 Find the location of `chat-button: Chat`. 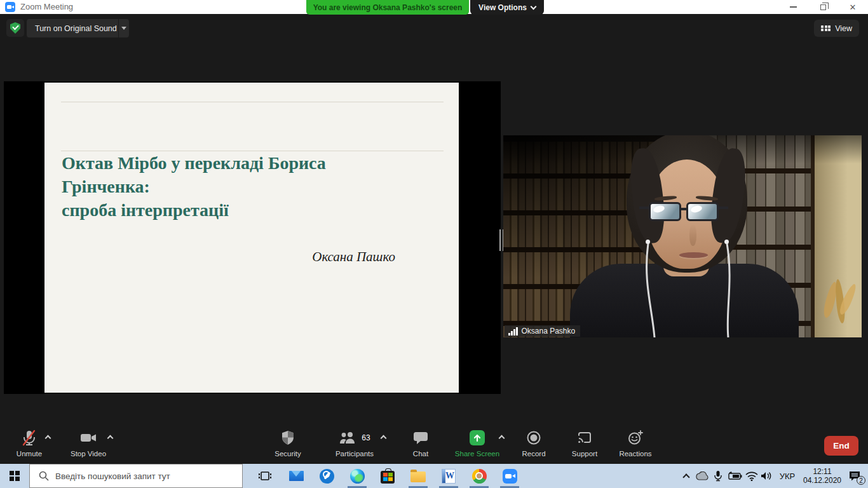

chat-button: Chat is located at coordinates (421, 444).